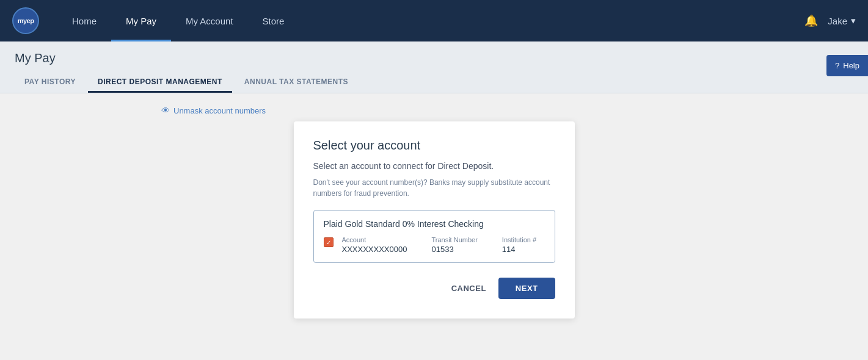 The width and height of the screenshot is (868, 360). I want to click on user-menu: Jake ▾, so click(842, 21).